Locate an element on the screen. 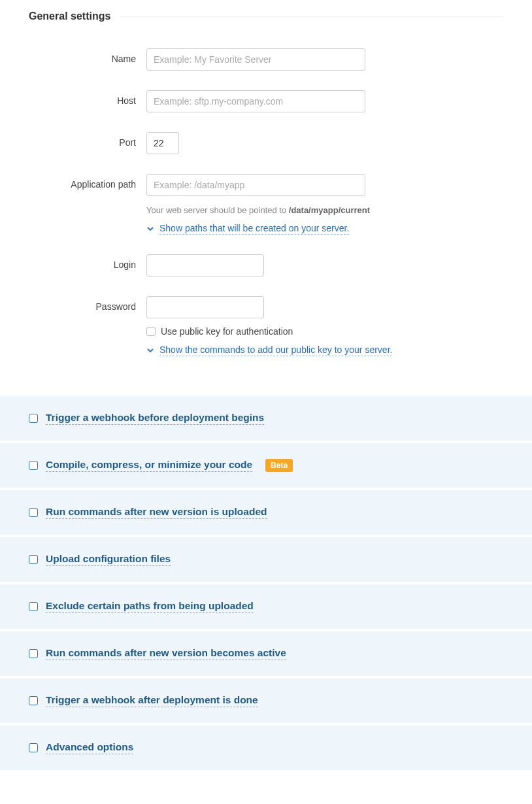 The image size is (532, 804). option-compile-label: Compile, compress, or minimize your code is located at coordinates (149, 465).